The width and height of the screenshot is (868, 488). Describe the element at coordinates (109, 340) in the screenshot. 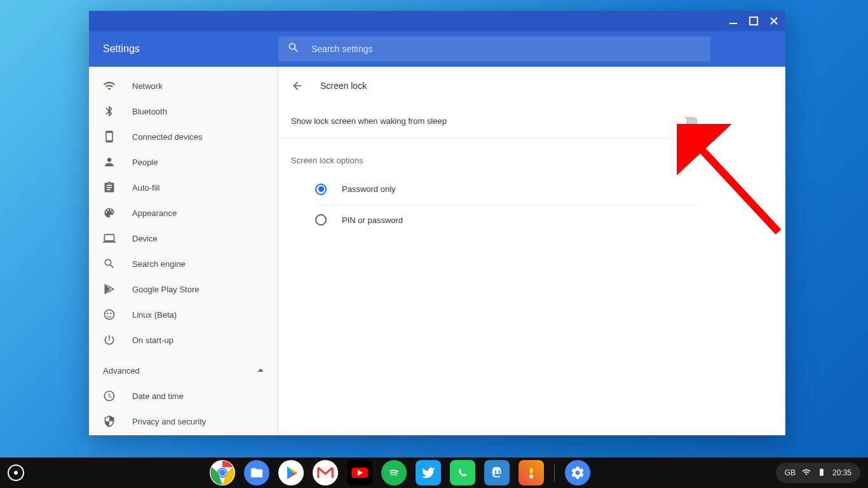

I see `power-icon` at that location.